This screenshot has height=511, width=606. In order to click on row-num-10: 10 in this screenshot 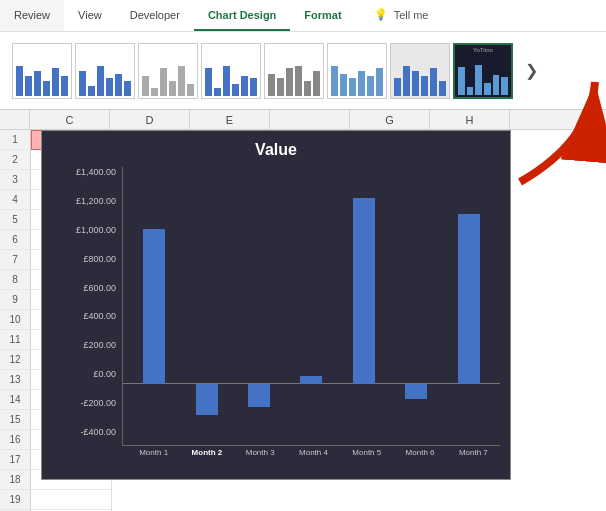, I will do `click(15, 320)`.